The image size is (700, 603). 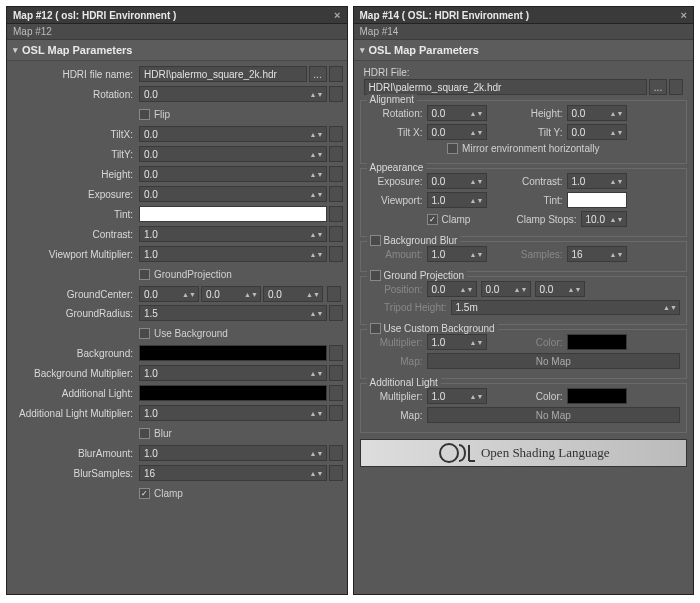 I want to click on browse-button: ..., so click(x=318, y=74).